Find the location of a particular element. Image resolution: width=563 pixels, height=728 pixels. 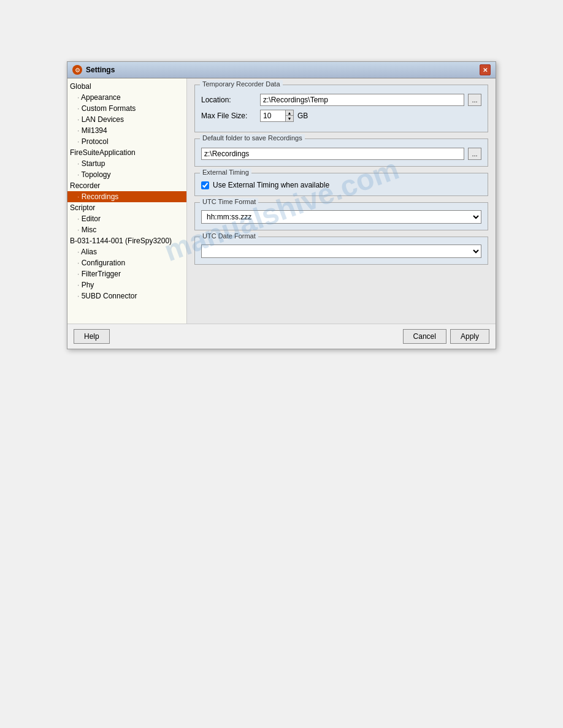

window-title: Settings is located at coordinates (101, 70).